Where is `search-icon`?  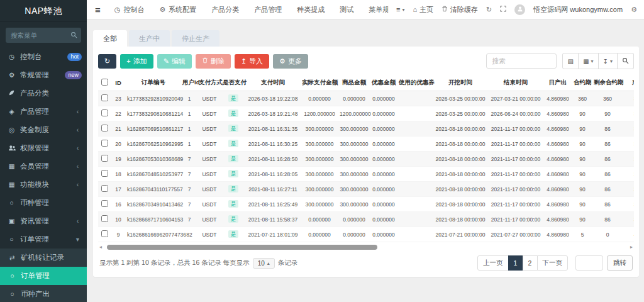 search-icon is located at coordinates (74, 36).